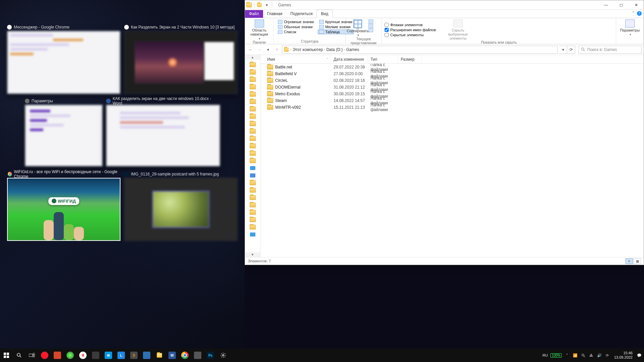 The image size is (644, 362). Describe the element at coordinates (223, 355) in the screenshot. I see `app-settings` at that location.